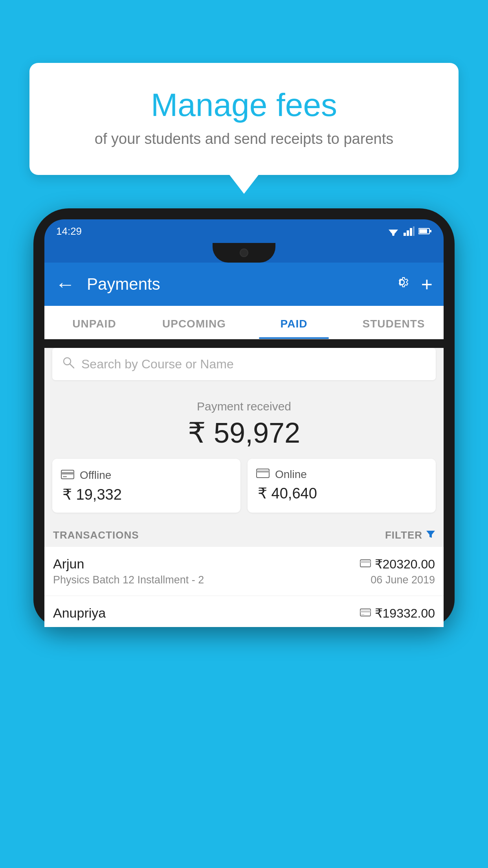 The image size is (488, 868). Describe the element at coordinates (425, 231) in the screenshot. I see `battery-icon` at that location.